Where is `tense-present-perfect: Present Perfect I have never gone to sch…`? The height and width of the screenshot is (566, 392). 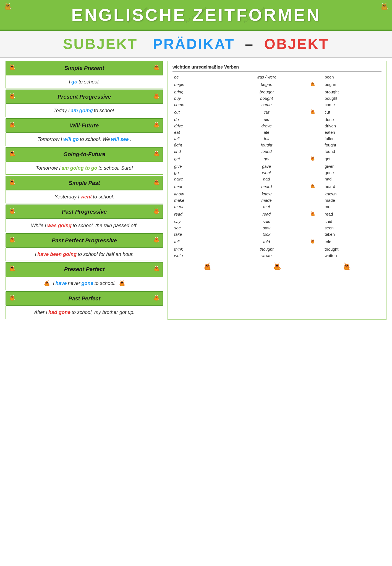 tense-present-perfect: Present Perfect I have never gone to sch… is located at coordinates (84, 276).